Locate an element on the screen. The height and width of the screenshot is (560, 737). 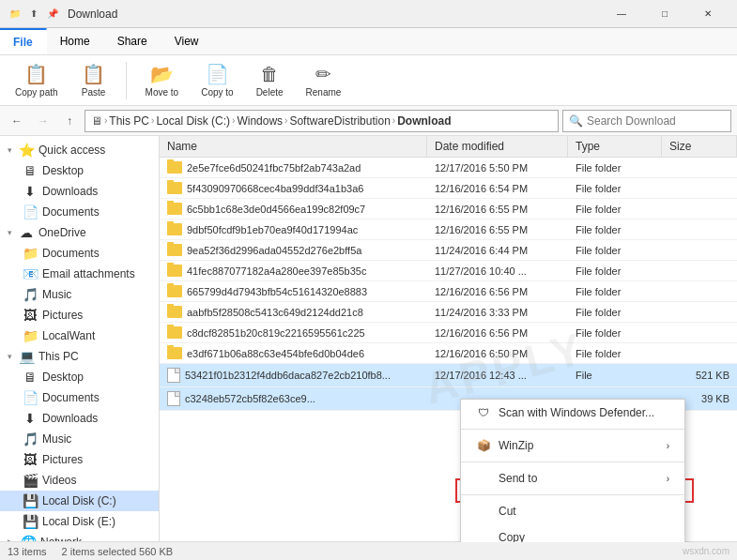
sidebar-label-downloads-qa: Downloads is located at coordinates (69, 191).